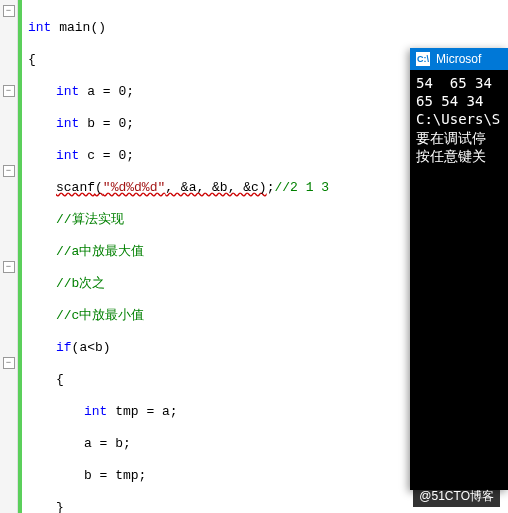  Describe the element at coordinates (76, 188) in the screenshot. I see `fn-name: scanf` at that location.